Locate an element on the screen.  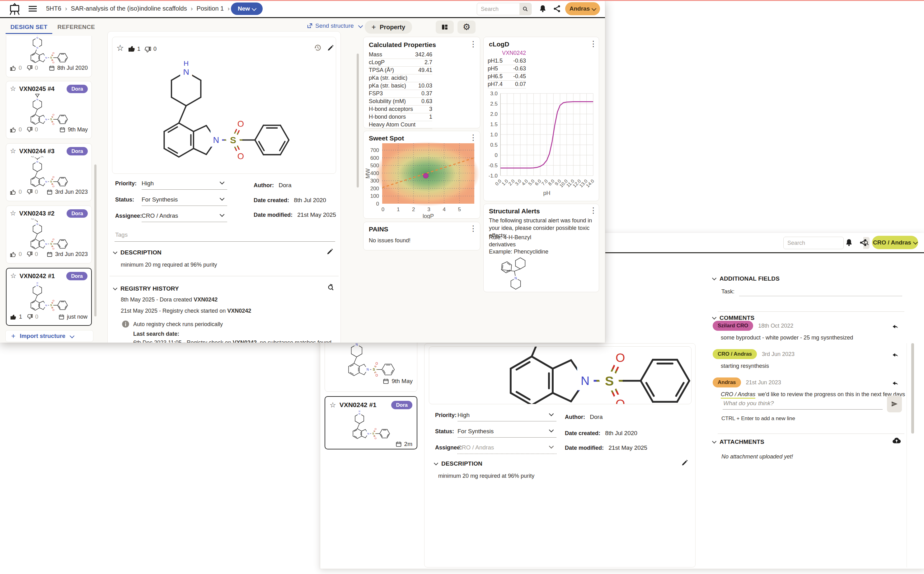
assignee-select: CRO / Andras is located at coordinates (160, 216).